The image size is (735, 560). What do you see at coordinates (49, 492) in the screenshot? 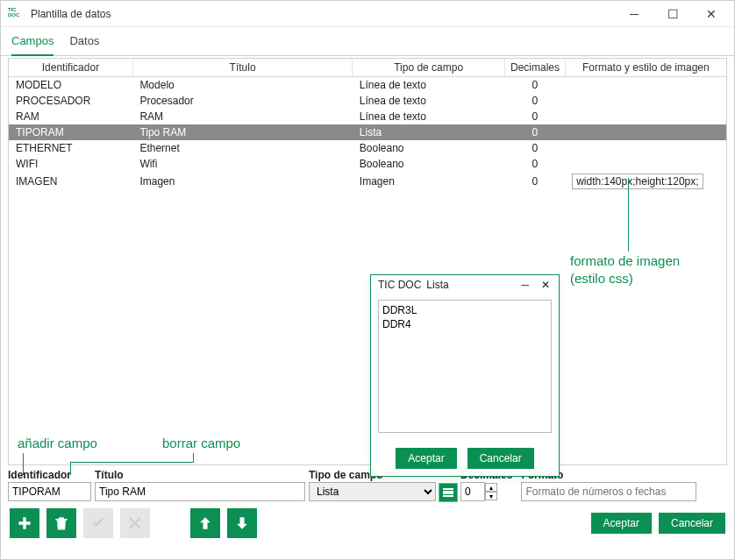
I see `id-input` at bounding box center [49, 492].